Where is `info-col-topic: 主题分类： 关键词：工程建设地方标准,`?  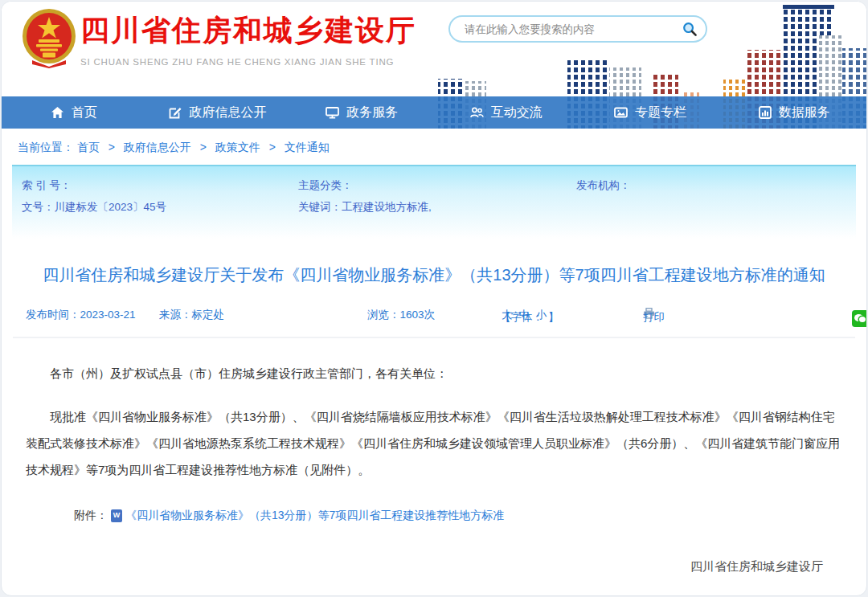 info-col-topic: 主题分类： 关键词：工程建设地方标准, is located at coordinates (365, 196).